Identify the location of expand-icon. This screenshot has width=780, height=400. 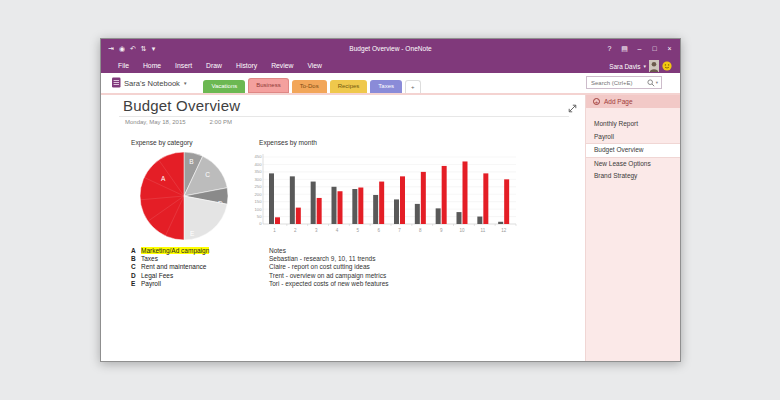
(572, 108).